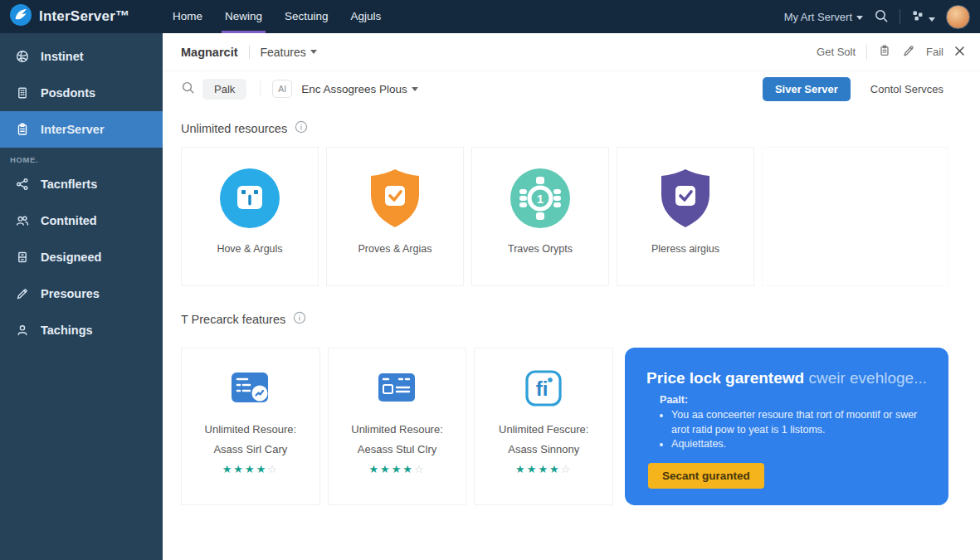 This screenshot has width=980, height=560. I want to click on contol-servces-button: Contol Servces, so click(907, 90).